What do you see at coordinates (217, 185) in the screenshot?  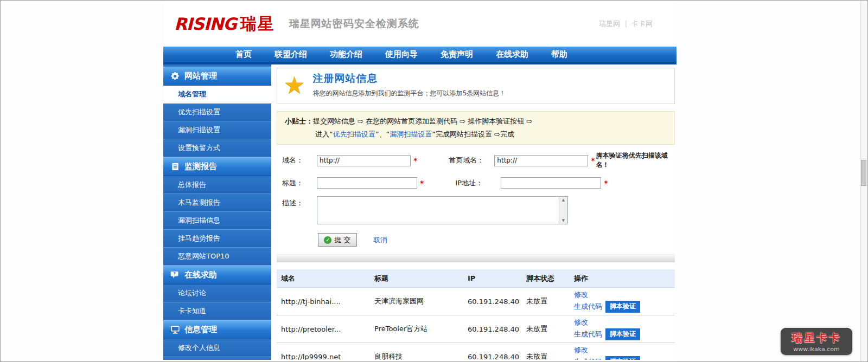 I see `sidebar-item-overall-report: 总体报告` at bounding box center [217, 185].